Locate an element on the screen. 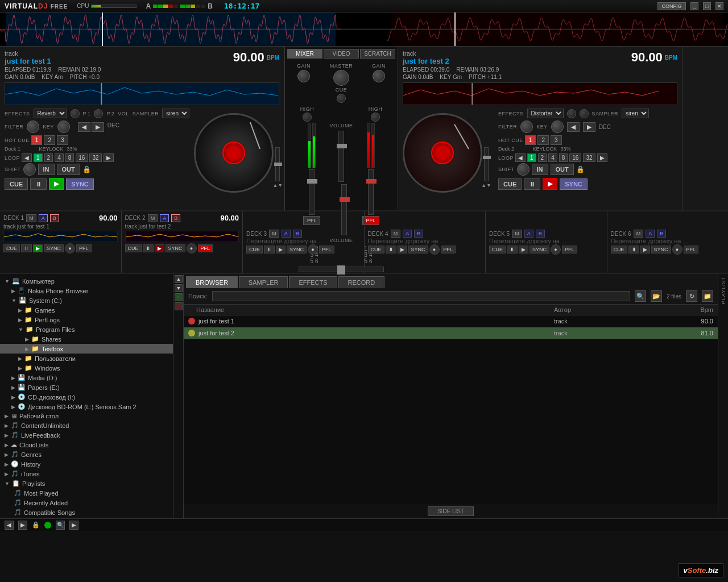 The image size is (728, 582). deck1-key-knob is located at coordinates (64, 127).